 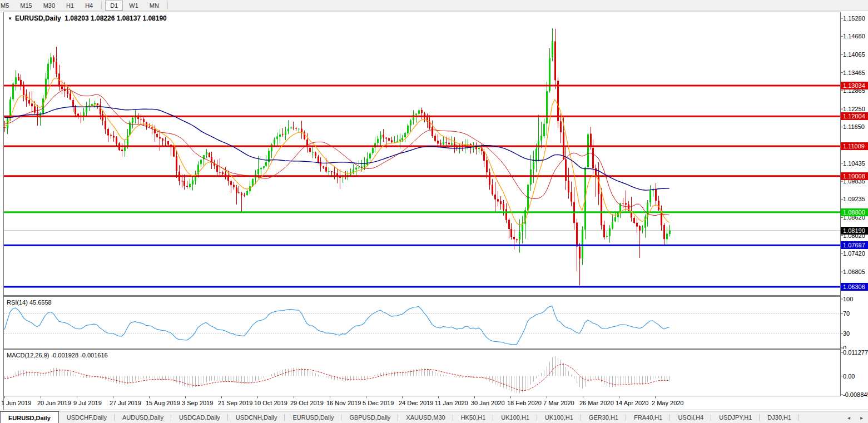 I want to click on rsi-line, so click(x=337, y=325).